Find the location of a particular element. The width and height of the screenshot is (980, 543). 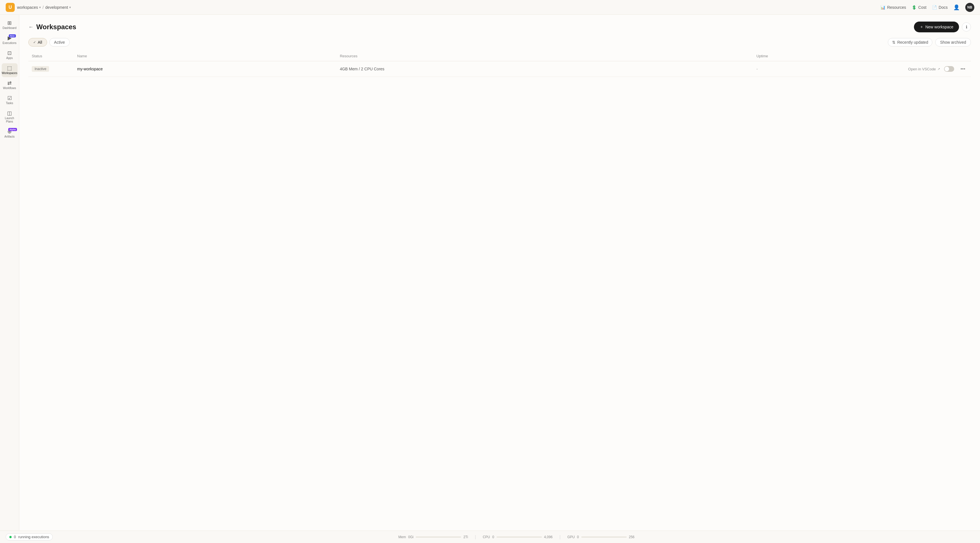

filter-tabs: ✓ All Active is located at coordinates (49, 42).